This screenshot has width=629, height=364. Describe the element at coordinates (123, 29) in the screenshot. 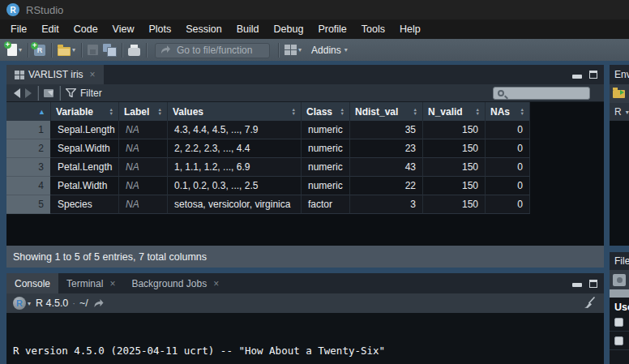

I see `menu-item-view: View` at that location.